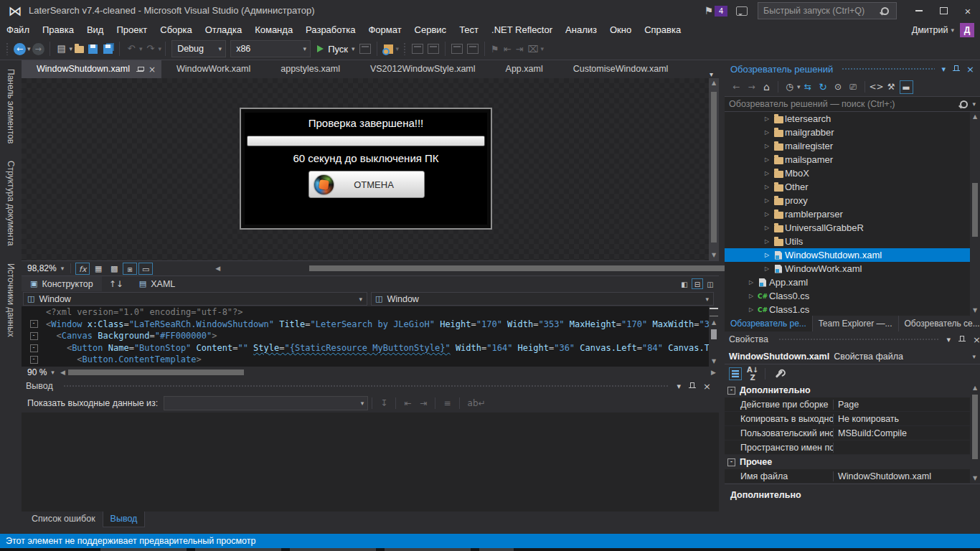  What do you see at coordinates (11, 300) in the screenshot?
I see `left-tool-tab-2: Источники данных` at bounding box center [11, 300].